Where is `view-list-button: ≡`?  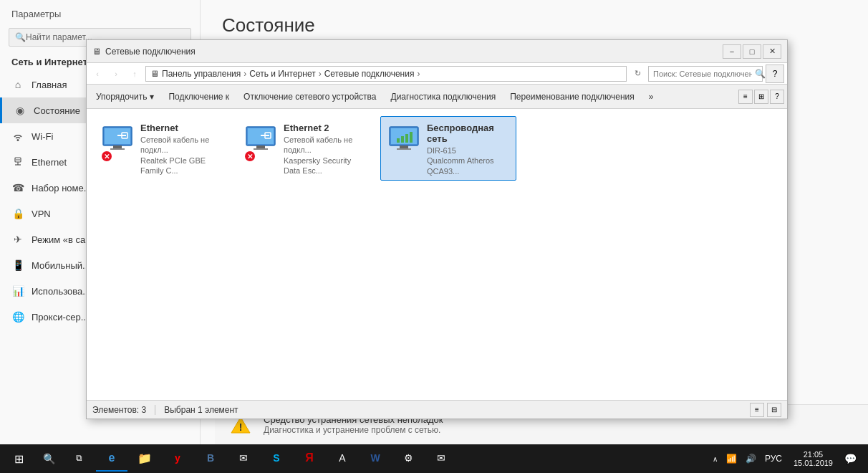 view-list-button: ≡ is located at coordinates (757, 410).